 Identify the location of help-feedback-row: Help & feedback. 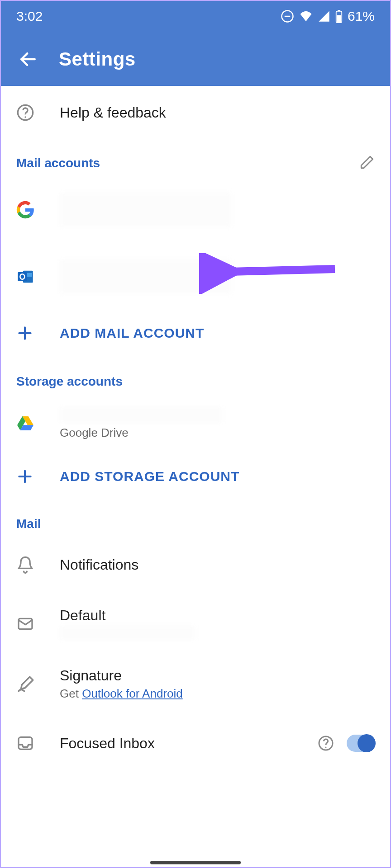
(196, 113).